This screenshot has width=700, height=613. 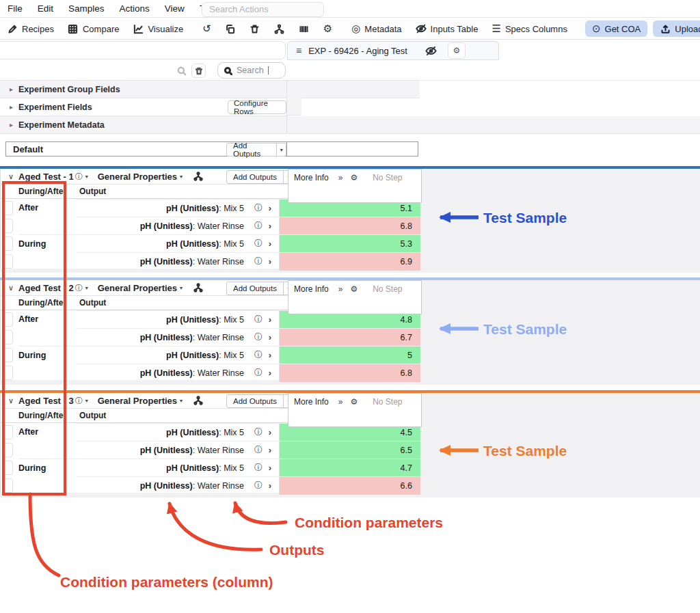 I want to click on experiment-group-fields-row: ▸ Experiment Group Fields, so click(x=210, y=90).